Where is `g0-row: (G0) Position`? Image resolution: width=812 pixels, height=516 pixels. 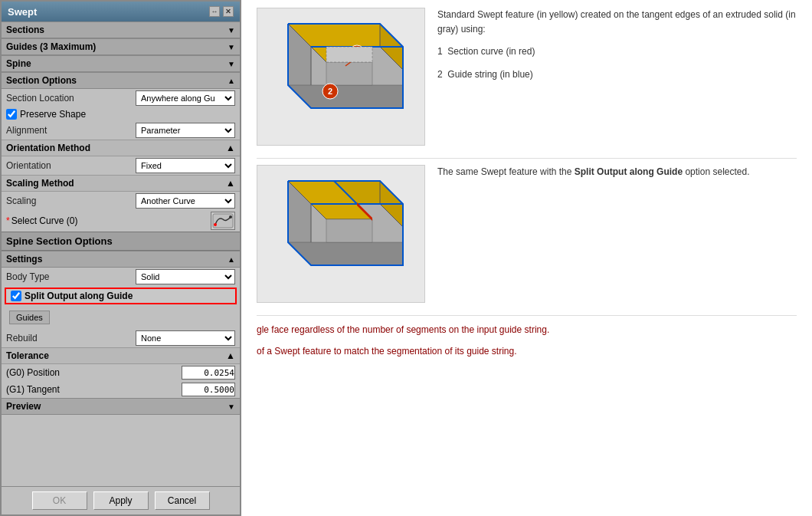
g0-row: (G0) Position is located at coordinates (121, 373).